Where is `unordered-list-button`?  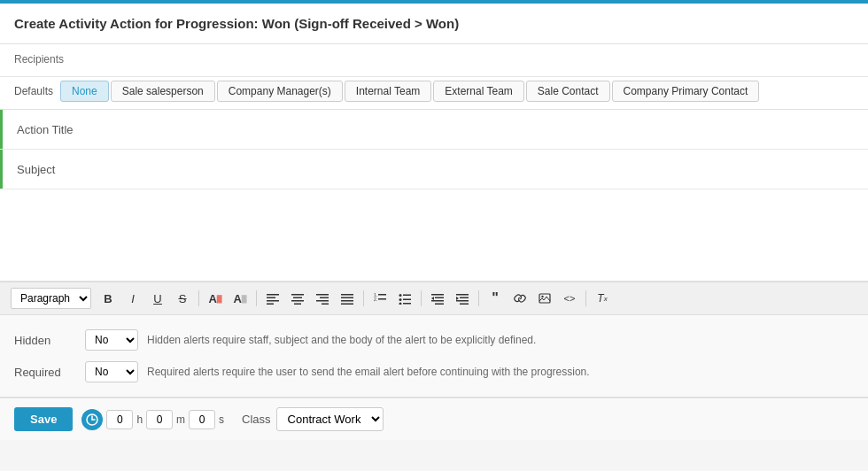 unordered-list-button is located at coordinates (405, 298).